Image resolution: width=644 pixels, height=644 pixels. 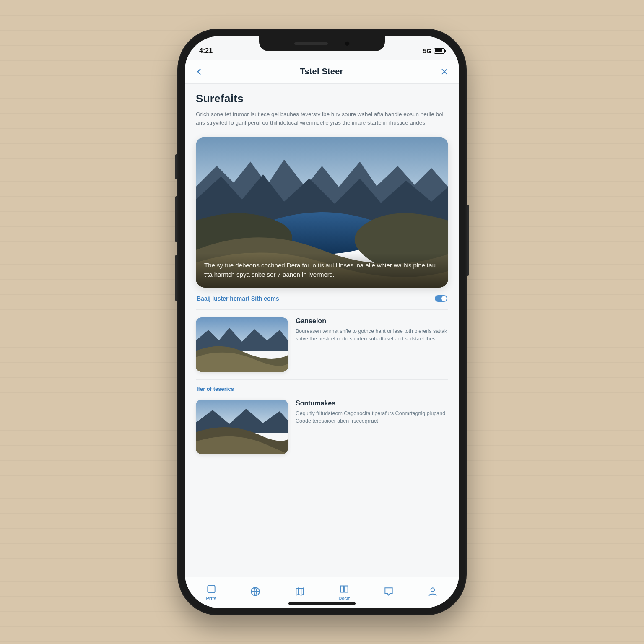 What do you see at coordinates (322, 72) in the screenshot?
I see `nav-bar: Tstel Steer` at bounding box center [322, 72].